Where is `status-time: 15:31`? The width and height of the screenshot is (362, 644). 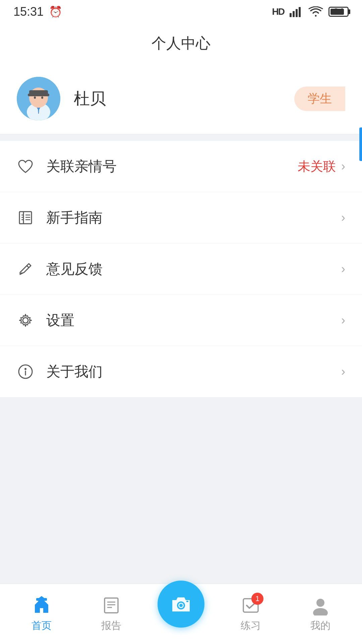
status-time: 15:31 is located at coordinates (28, 12).